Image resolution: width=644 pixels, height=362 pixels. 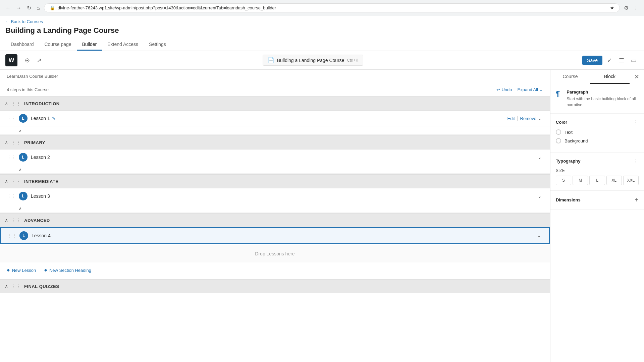 I want to click on section-heading-advanced: ∧ ⋮⋮ ADVANCED, so click(x=275, y=220).